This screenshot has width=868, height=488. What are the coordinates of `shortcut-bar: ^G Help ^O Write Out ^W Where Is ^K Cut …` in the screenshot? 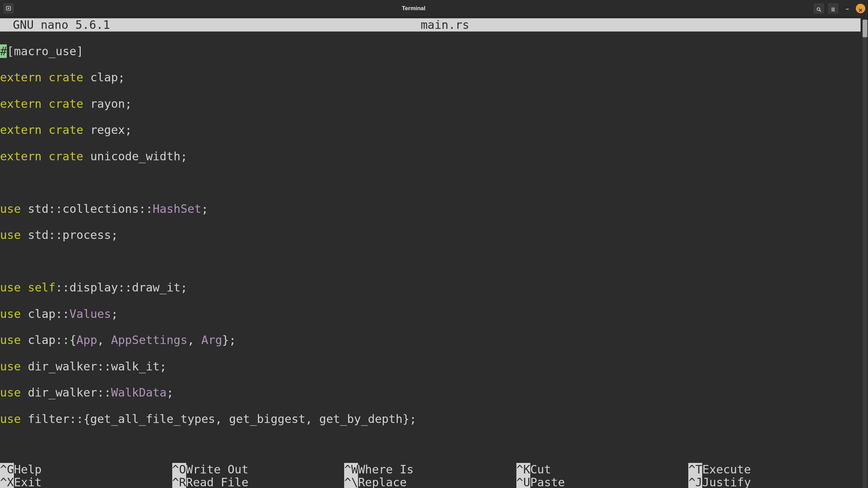 It's located at (430, 476).